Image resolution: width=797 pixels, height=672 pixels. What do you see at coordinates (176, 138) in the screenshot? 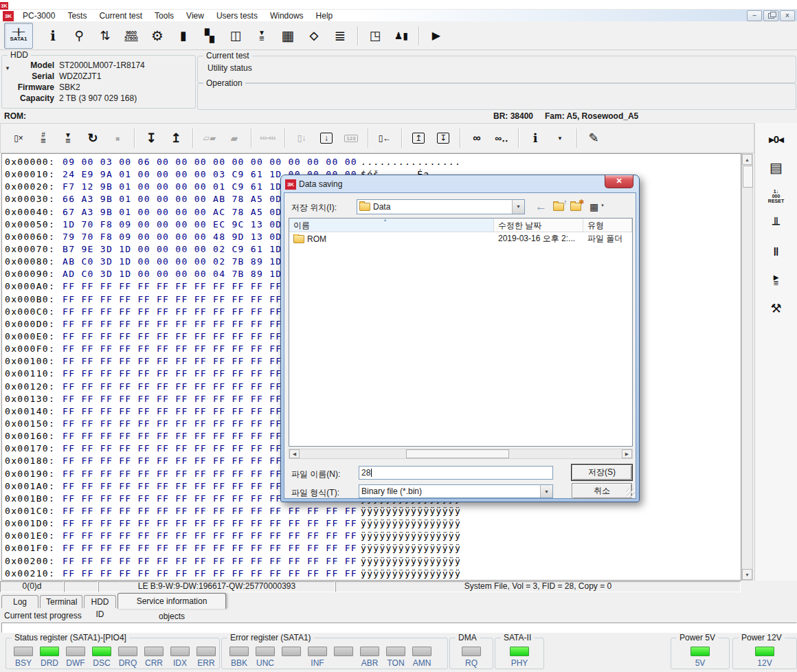
I see `read-from-file-icon: ↥` at bounding box center [176, 138].